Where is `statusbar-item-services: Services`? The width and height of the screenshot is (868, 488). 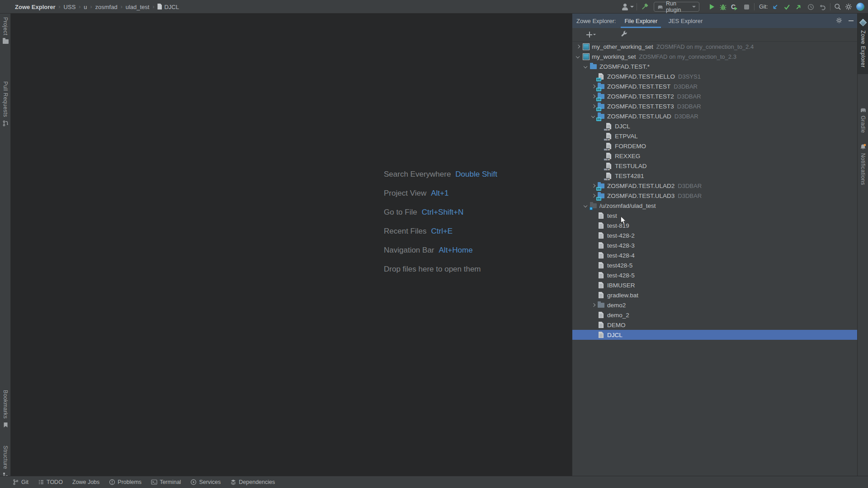 statusbar-item-services: Services is located at coordinates (205, 482).